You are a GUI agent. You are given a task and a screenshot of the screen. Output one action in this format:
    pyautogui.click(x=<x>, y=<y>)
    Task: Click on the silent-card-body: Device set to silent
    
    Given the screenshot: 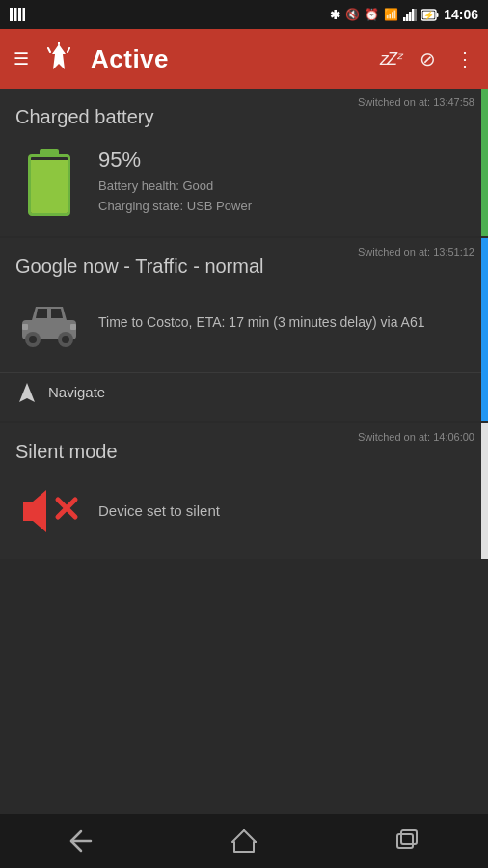 What is the action you would take?
    pyautogui.click(x=244, y=515)
    